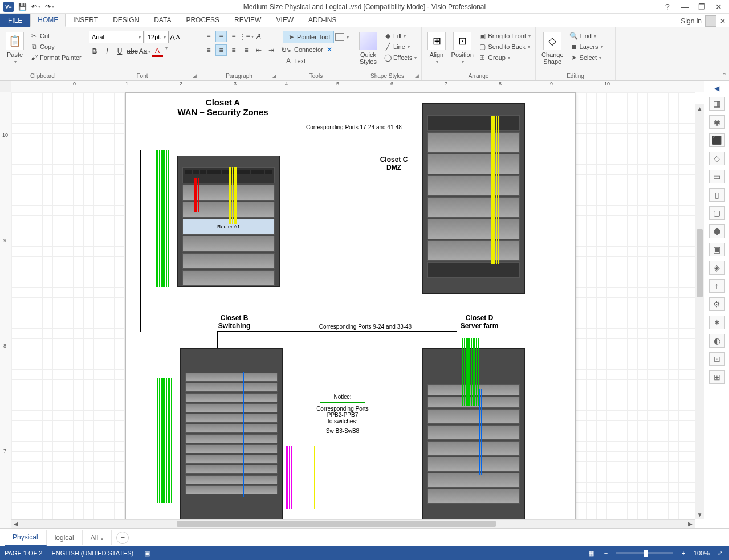 The width and height of the screenshot is (729, 560). I want to click on align-top-button: ≡, so click(209, 36).